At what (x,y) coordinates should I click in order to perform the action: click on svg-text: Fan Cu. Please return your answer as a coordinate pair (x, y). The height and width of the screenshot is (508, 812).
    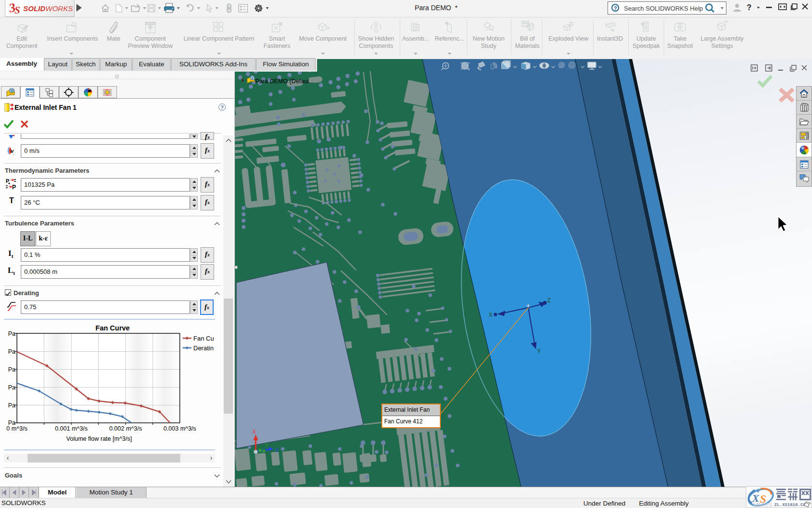
    Looking at the image, I should click on (204, 339).